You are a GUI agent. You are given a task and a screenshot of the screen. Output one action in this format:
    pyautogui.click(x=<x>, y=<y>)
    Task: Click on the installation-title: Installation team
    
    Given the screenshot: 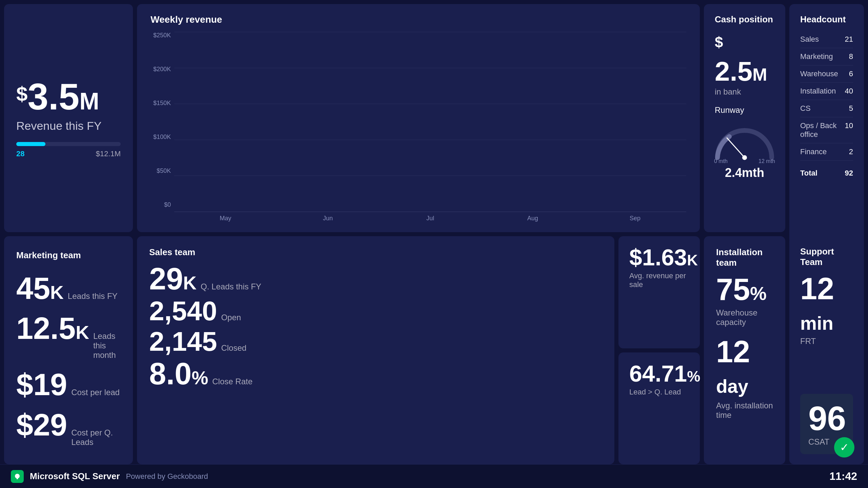 What is the action you would take?
    pyautogui.click(x=745, y=258)
    